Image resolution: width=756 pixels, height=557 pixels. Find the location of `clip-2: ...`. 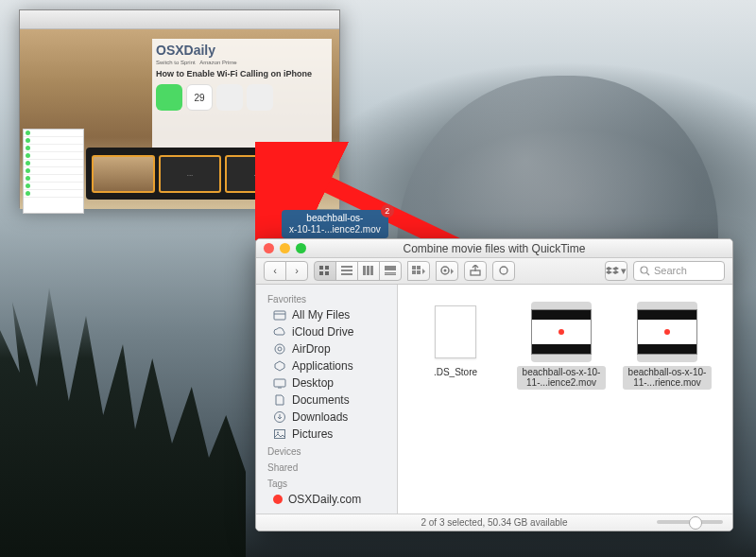

clip-2: ... is located at coordinates (191, 174).